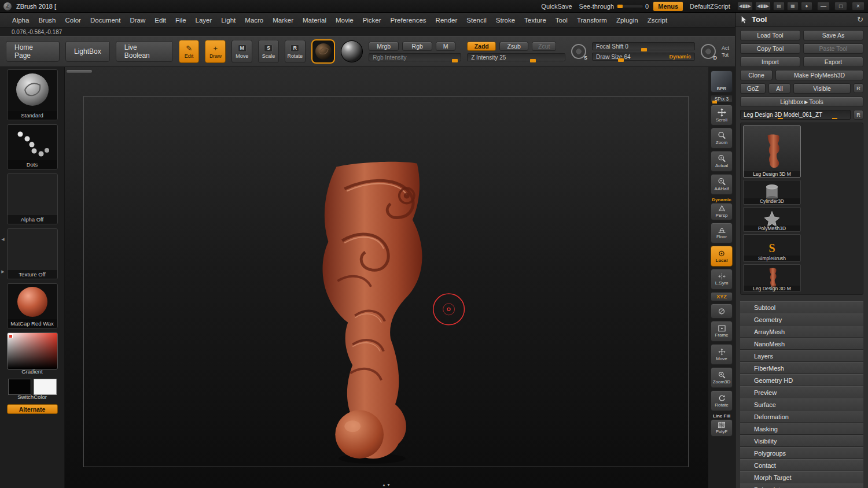 The width and height of the screenshot is (868, 488). I want to click on rgb-intensity-slider: Rgb Intensity, so click(415, 57).